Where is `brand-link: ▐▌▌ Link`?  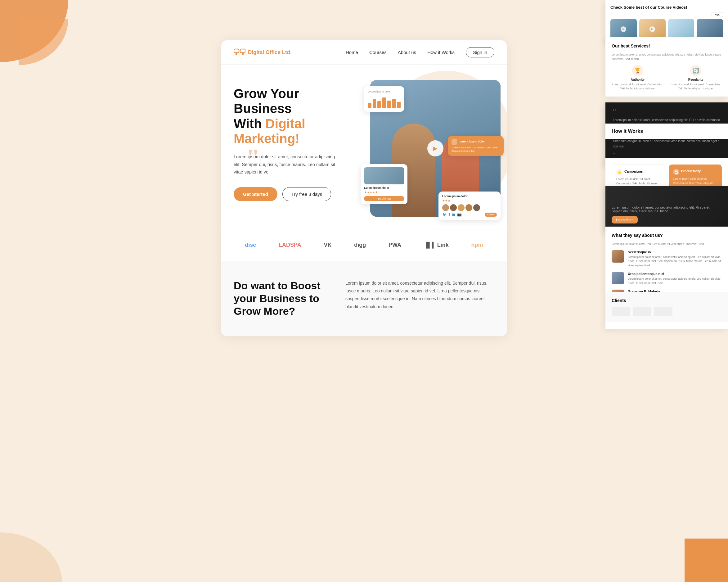 brand-link: ▐▌▌ Link is located at coordinates (436, 245).